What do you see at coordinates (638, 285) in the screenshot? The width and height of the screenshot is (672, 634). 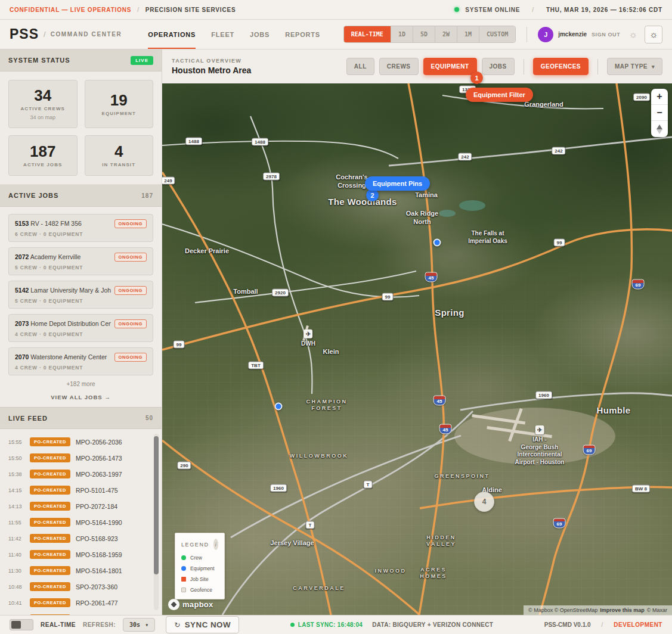 I see `road-shield: 69` at bounding box center [638, 285].